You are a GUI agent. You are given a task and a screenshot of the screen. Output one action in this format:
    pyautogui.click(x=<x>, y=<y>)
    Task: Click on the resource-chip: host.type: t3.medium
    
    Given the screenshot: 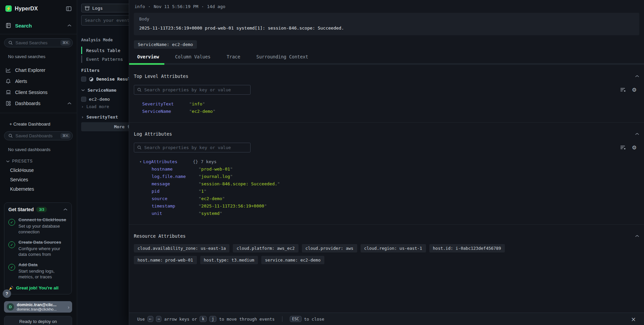 What is the action you would take?
    pyautogui.click(x=229, y=260)
    